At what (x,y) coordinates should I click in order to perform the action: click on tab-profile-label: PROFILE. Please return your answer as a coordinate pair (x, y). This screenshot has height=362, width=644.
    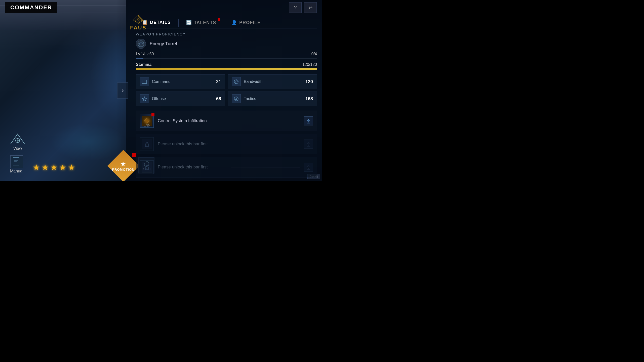
    Looking at the image, I should click on (250, 23).